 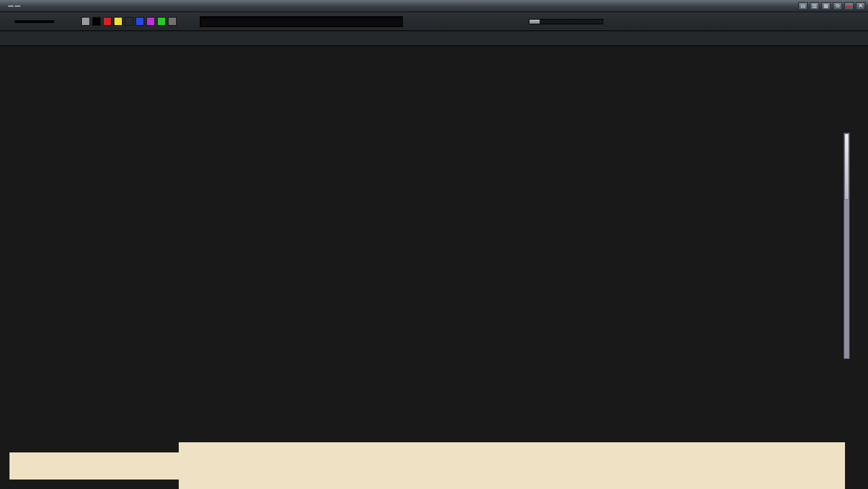 I want to click on close-icon: ✕, so click(x=861, y=6).